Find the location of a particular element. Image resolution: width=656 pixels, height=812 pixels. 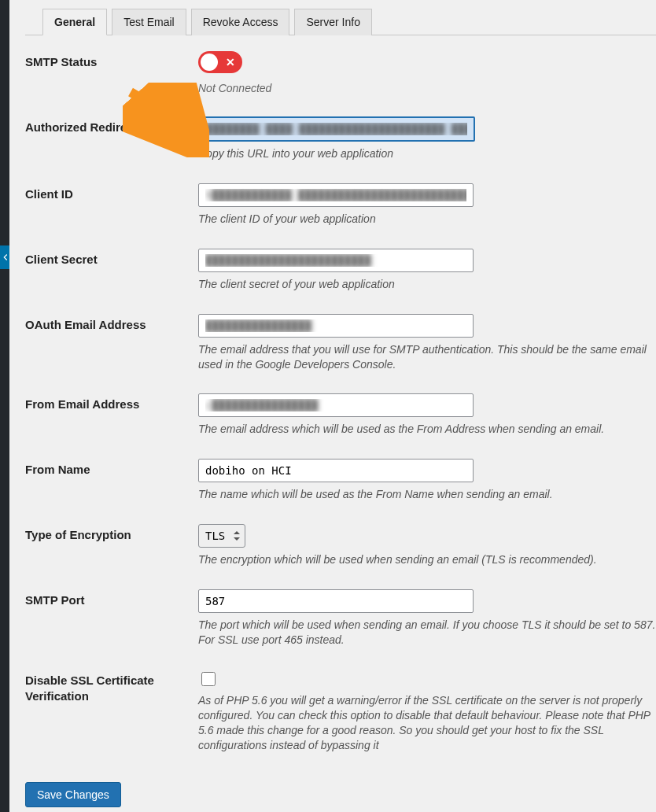

oauth-email-label: OAuth Email Address is located at coordinates (112, 323).